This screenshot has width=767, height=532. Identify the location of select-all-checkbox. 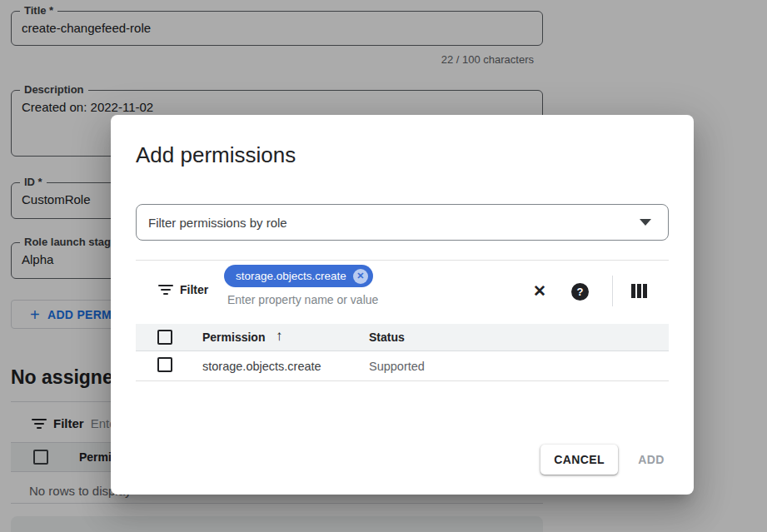
(165, 337).